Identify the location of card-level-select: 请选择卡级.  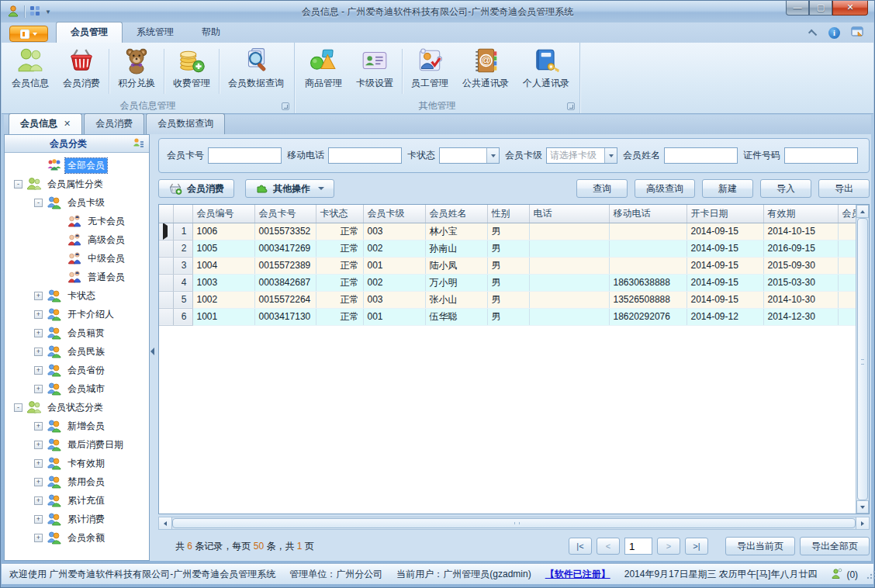
(582, 155).